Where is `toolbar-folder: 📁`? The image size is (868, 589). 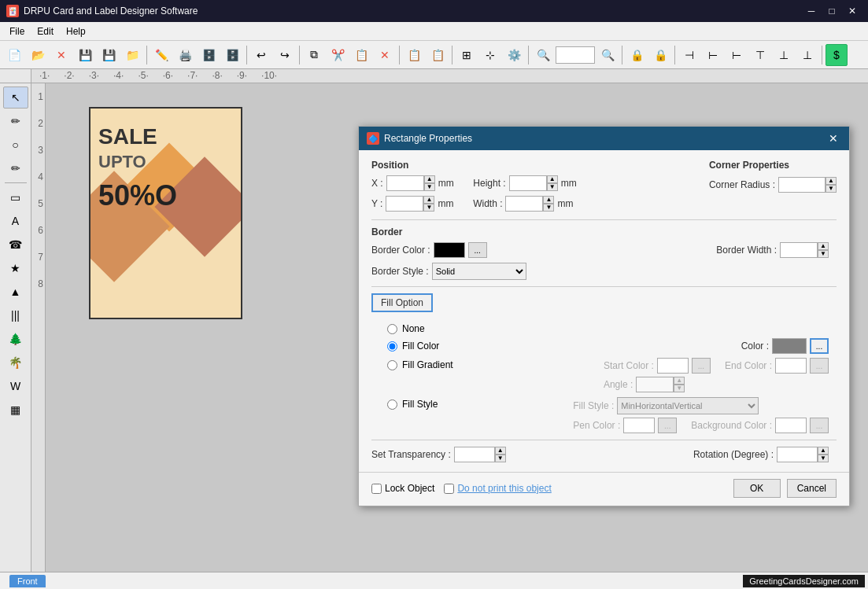 toolbar-folder: 📁 is located at coordinates (132, 55).